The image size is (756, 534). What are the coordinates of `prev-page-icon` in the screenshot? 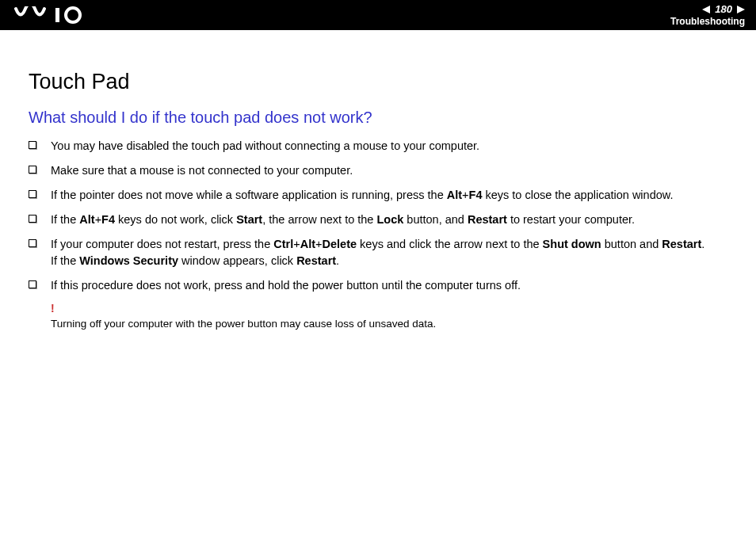 It's located at (706, 10).